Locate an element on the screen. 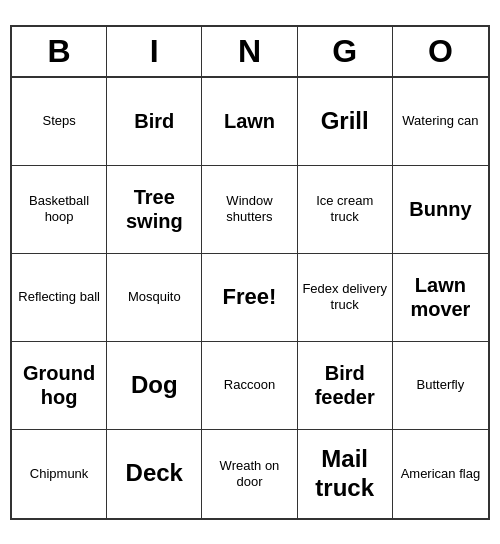 The height and width of the screenshot is (544, 500). bingo-cell: Raccoon is located at coordinates (250, 386).